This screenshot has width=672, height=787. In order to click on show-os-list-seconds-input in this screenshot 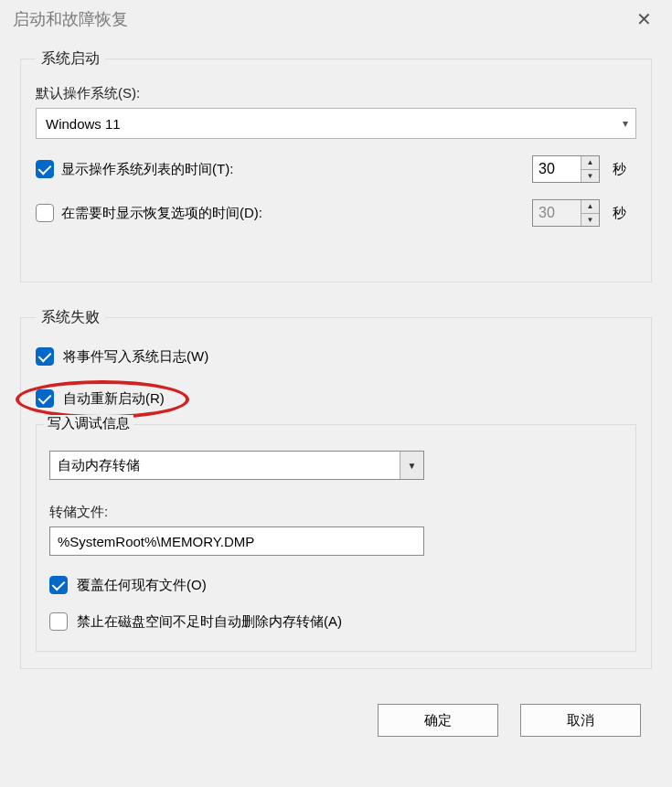, I will do `click(557, 169)`.